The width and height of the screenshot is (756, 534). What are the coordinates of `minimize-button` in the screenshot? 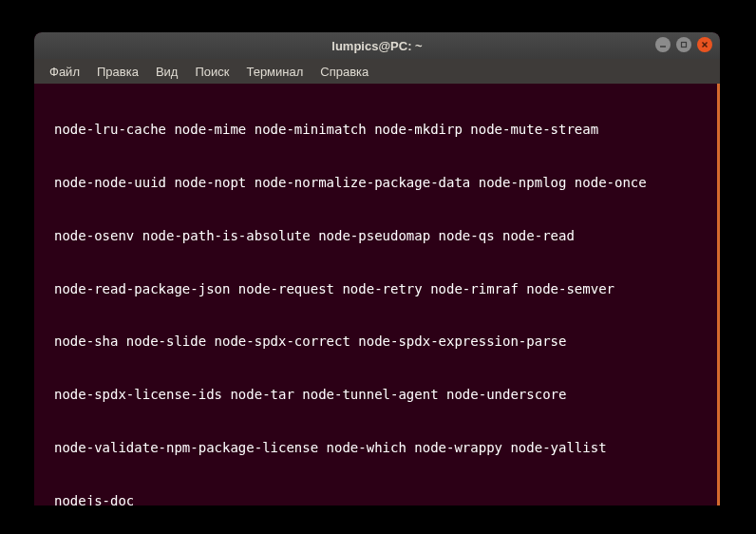 It's located at (663, 45).